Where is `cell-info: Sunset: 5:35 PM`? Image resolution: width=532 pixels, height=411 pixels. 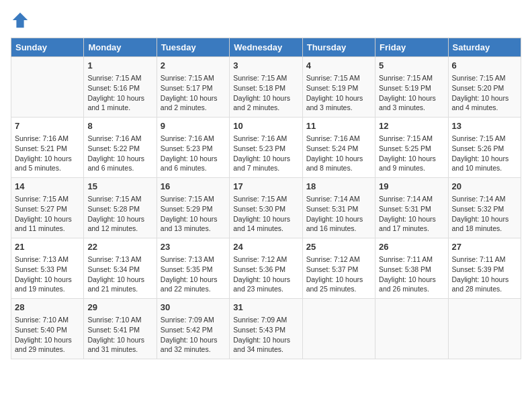 cell-info: Sunset: 5:35 PM is located at coordinates (193, 270).